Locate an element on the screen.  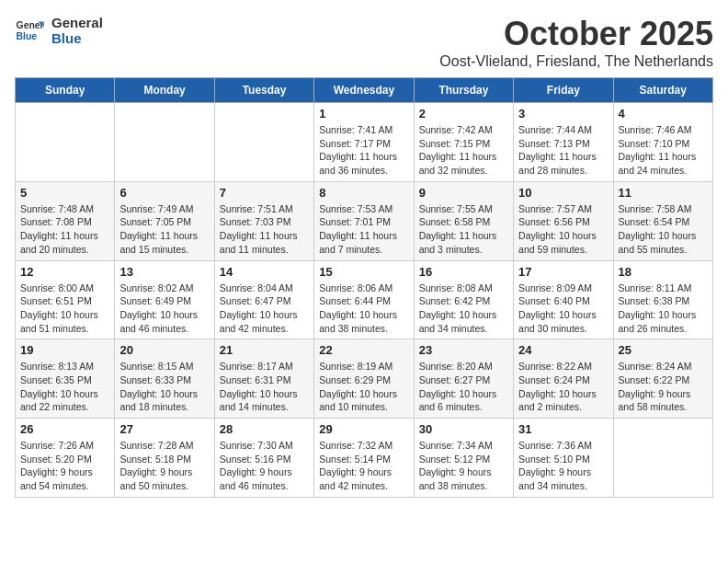
calendar-cell: 18Sunrise: 8:11 AM Sunset: 6:38 PM Dayli… is located at coordinates (663, 300).